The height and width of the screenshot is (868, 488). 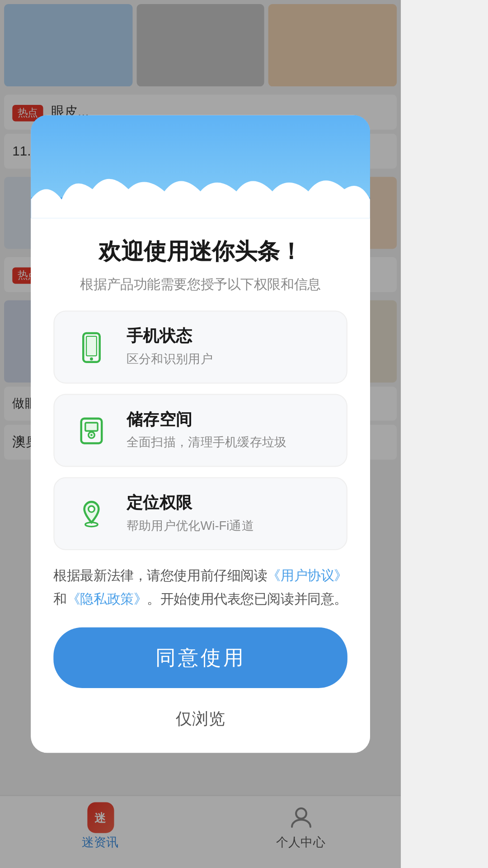 What do you see at coordinates (201, 348) in the screenshot?
I see `permission-phone-state: 手机状态 区分和识别用户` at bounding box center [201, 348].